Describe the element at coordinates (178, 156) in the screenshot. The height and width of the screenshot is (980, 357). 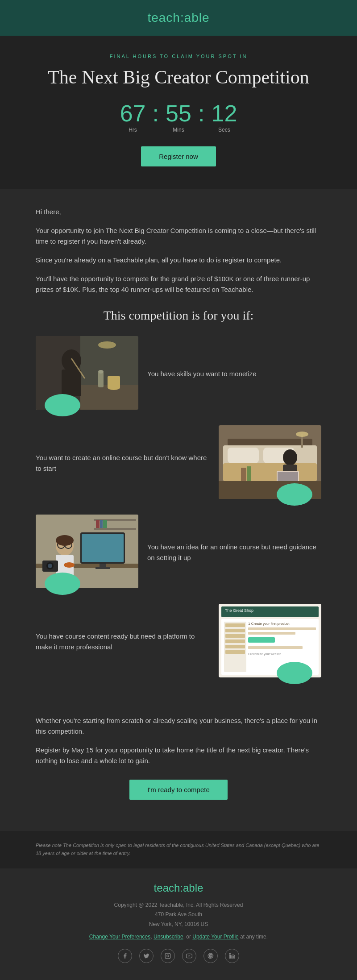
I see `register-now-button: Register now` at that location.